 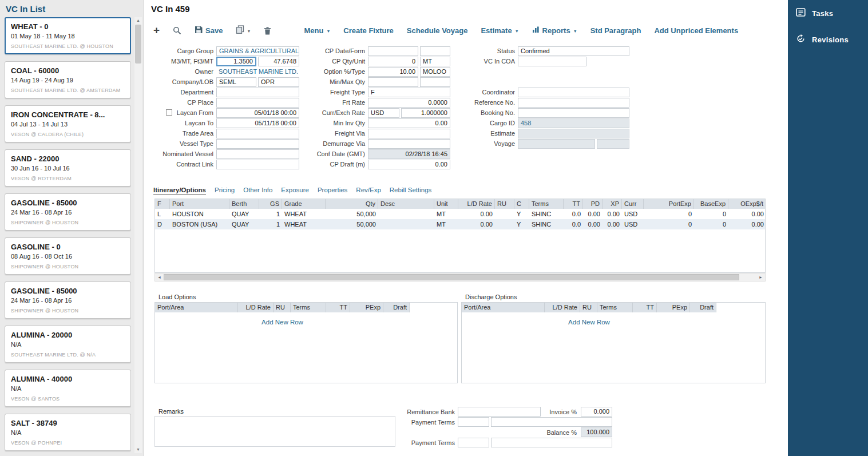 I want to click on estimate-button: Estimate ▼, so click(x=500, y=31).